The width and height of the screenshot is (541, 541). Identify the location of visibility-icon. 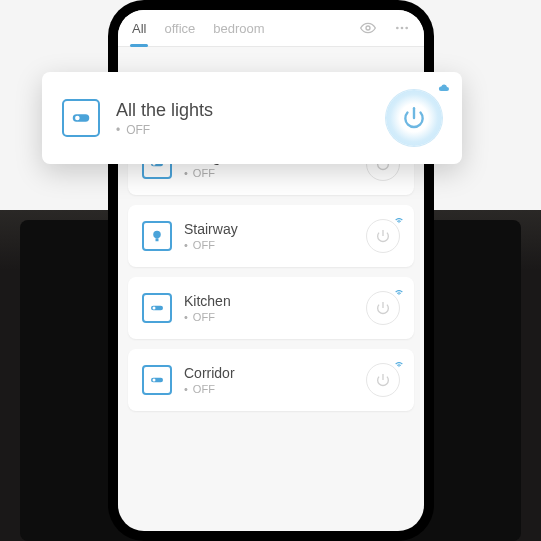
(368, 33).